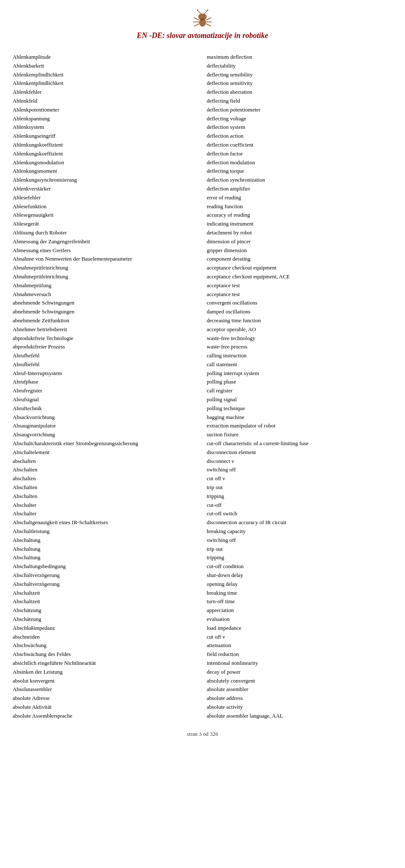  I want to click on header-title: EN -DE: slovar avtomatizacije in robotik…, so click(202, 35).